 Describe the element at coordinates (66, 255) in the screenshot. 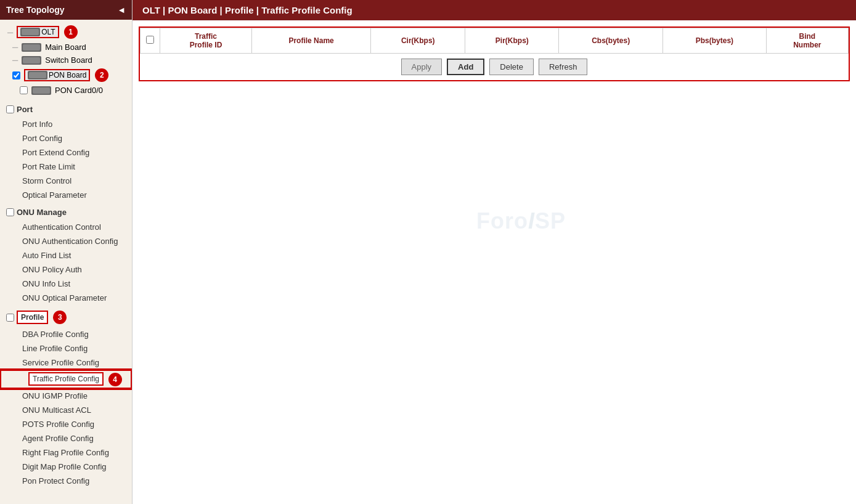

I see `nav-auto-find: Auto Find List` at that location.